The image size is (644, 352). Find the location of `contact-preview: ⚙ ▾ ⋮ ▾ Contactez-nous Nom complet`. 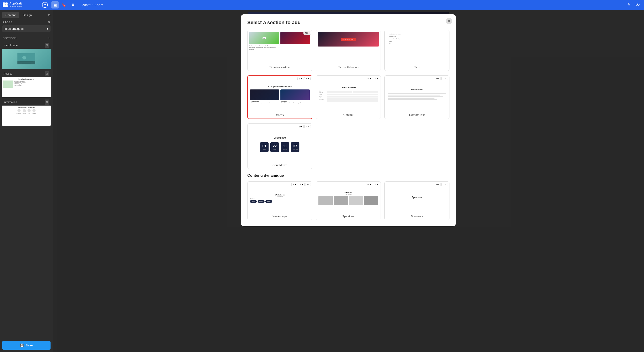

contact-preview: ⚙ ▾ ⋮ ▾ Contactez-nous Nom complet is located at coordinates (348, 94).